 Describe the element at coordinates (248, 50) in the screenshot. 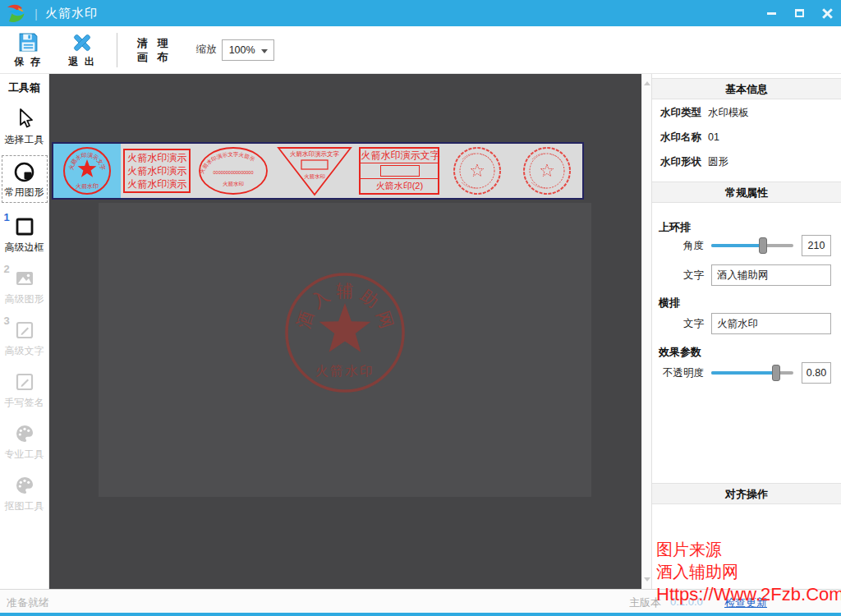

I see `zoom-select: 100%` at that location.